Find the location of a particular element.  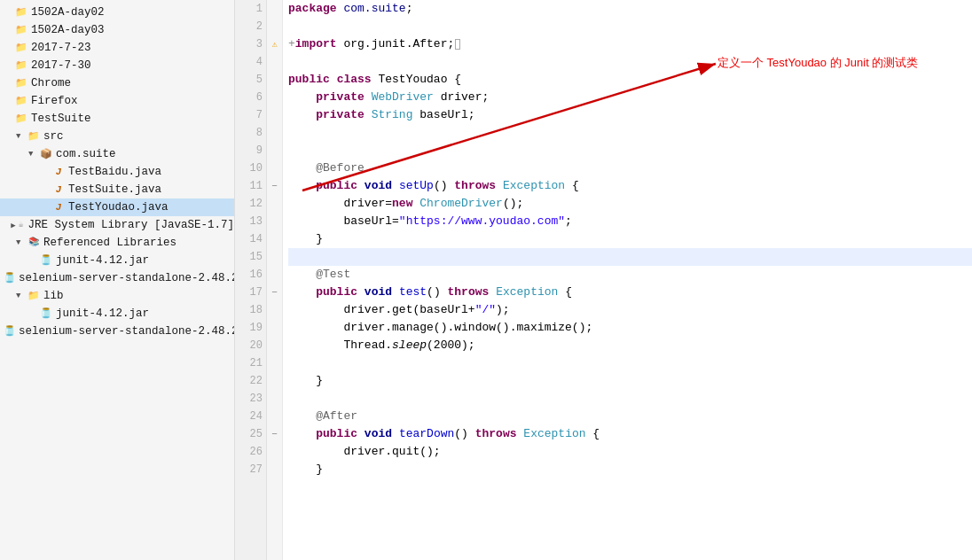

line-number: 8 is located at coordinates (248, 133).